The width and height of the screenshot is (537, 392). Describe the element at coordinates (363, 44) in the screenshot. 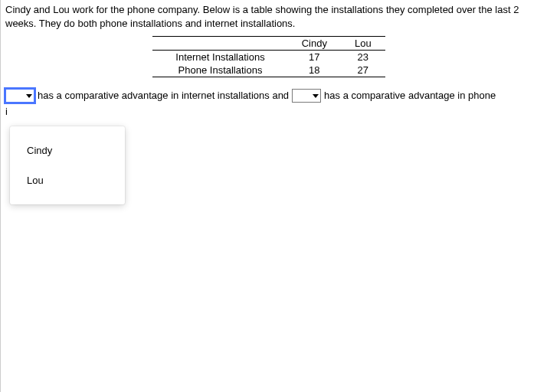

I see `col-header-lou: Lou` at that location.